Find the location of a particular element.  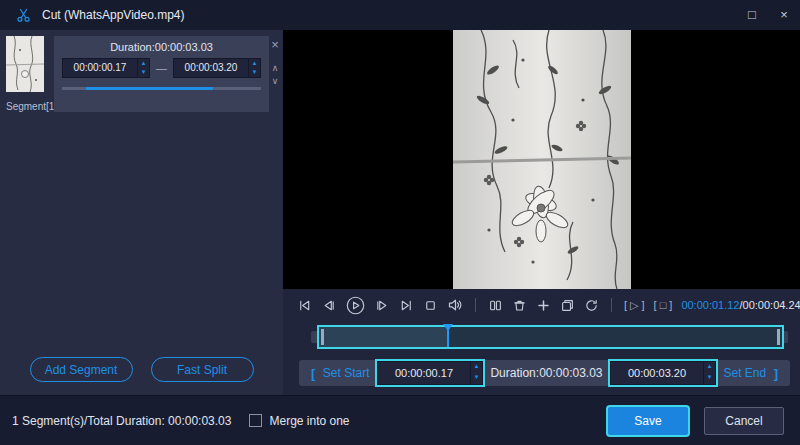

played-region is located at coordinates (384, 337).